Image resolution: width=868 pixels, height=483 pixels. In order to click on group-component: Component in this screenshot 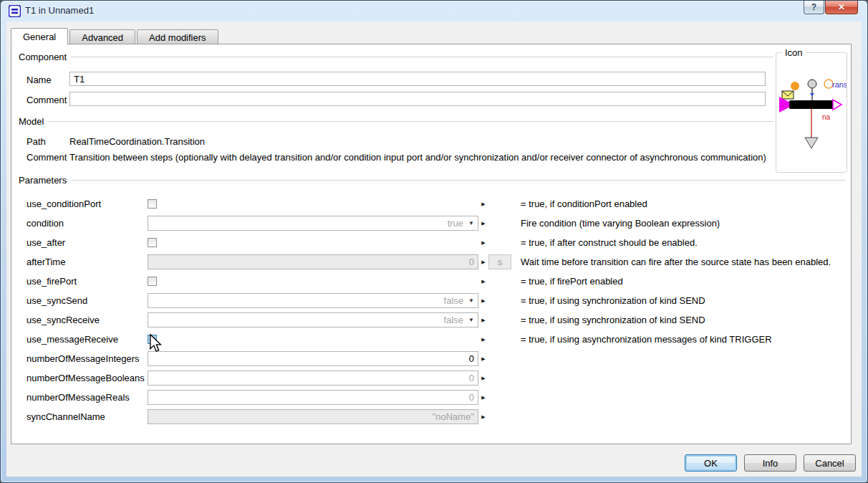, I will do `click(396, 57)`.